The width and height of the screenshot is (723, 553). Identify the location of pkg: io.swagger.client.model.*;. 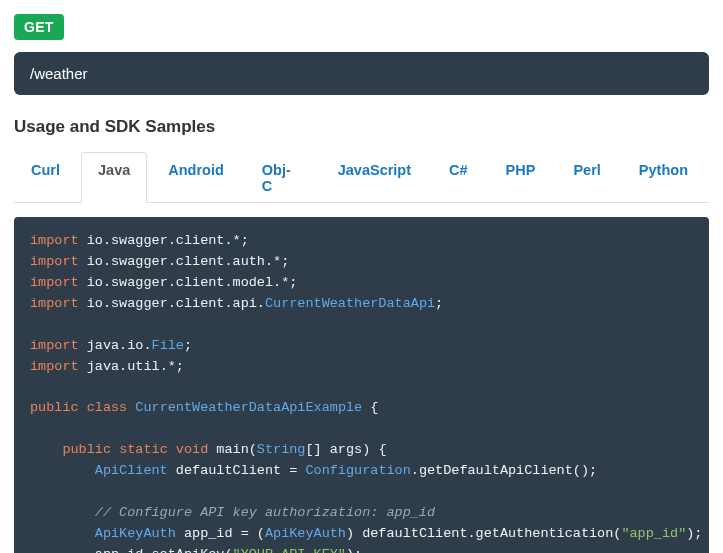
(192, 282).